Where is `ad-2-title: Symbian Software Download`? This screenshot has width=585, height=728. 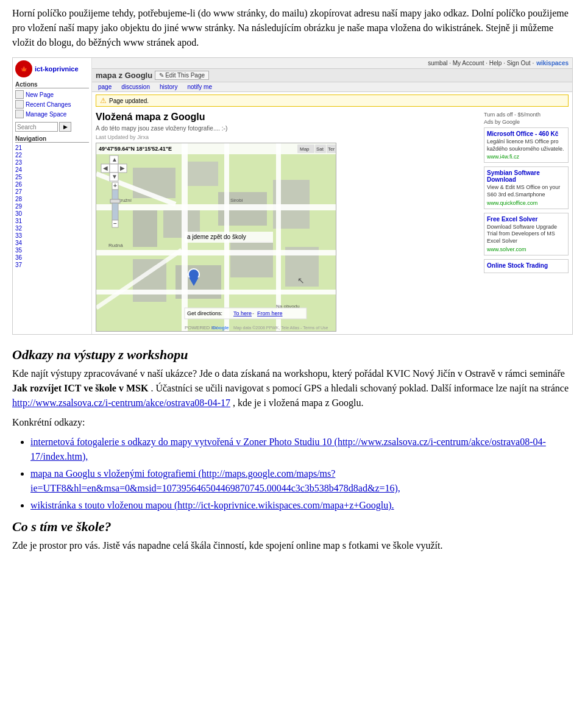
ad-2-title: Symbian Software Download is located at coordinates (526, 176).